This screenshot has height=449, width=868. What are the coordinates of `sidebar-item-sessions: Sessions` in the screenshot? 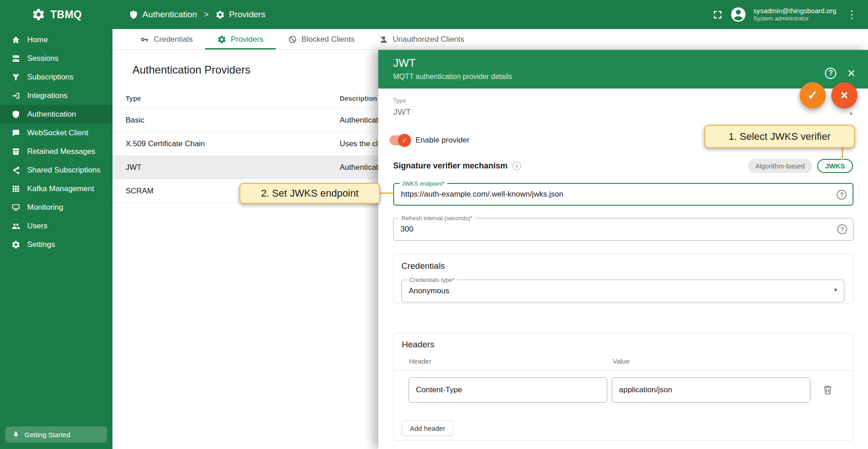 It's located at (56, 58).